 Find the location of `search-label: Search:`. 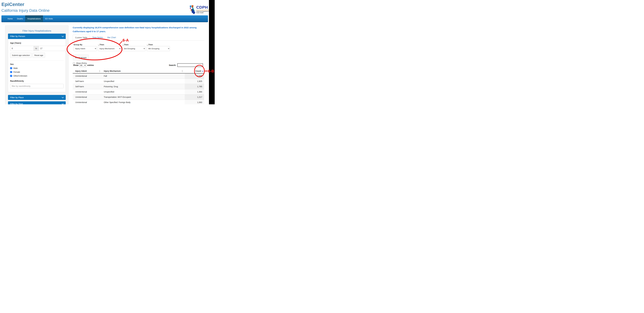

search-label: Search: is located at coordinates (172, 65).